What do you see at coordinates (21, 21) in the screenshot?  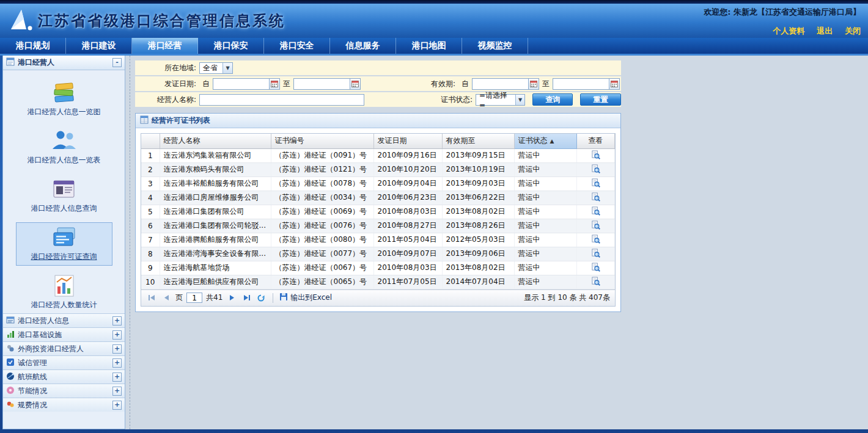 I see `app-logo-icon` at bounding box center [21, 21].